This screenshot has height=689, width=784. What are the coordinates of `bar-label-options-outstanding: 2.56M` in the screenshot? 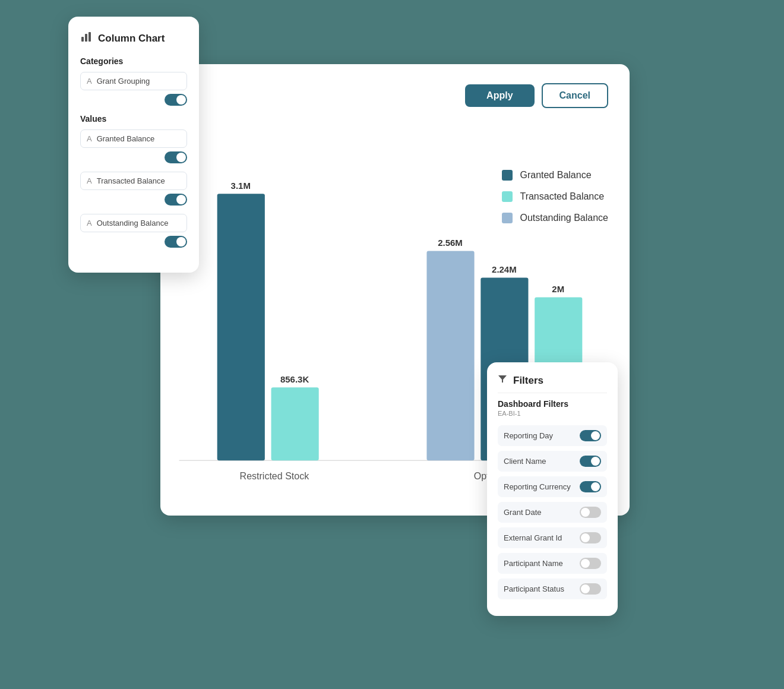 It's located at (450, 242).